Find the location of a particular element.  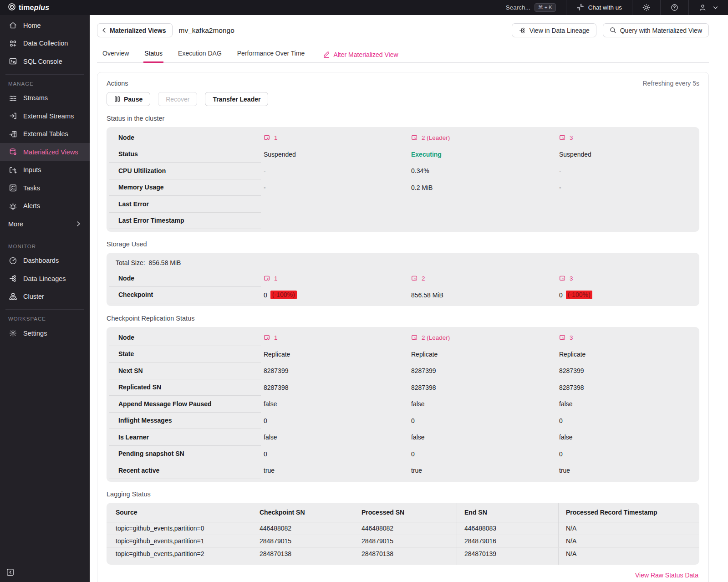

help-icon is located at coordinates (675, 7).